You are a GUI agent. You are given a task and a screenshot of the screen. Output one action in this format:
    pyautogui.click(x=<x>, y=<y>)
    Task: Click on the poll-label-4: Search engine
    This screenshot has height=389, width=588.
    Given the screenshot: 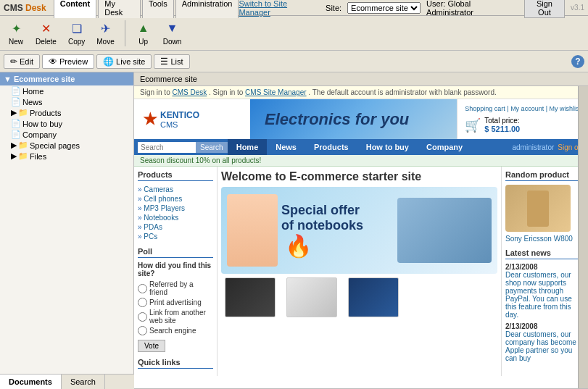 What is the action you would take?
    pyautogui.click(x=173, y=330)
    